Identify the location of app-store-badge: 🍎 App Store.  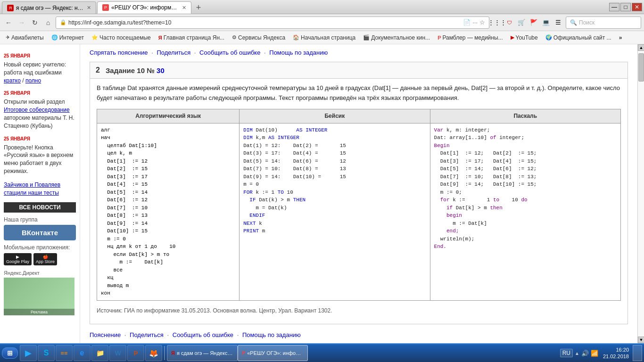
(45, 259).